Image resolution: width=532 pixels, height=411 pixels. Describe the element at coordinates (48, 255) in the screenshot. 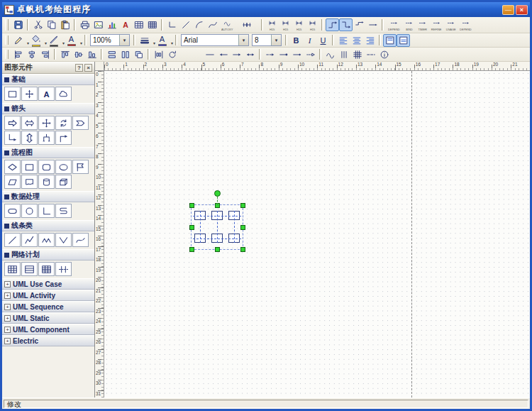

I see `section-header-网络计划: 网络计划` at that location.